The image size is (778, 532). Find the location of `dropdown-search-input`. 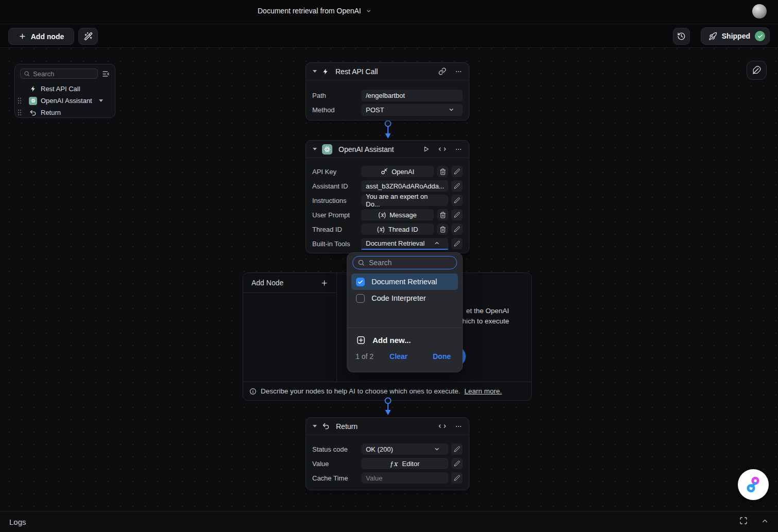

dropdown-search-input is located at coordinates (410, 263).